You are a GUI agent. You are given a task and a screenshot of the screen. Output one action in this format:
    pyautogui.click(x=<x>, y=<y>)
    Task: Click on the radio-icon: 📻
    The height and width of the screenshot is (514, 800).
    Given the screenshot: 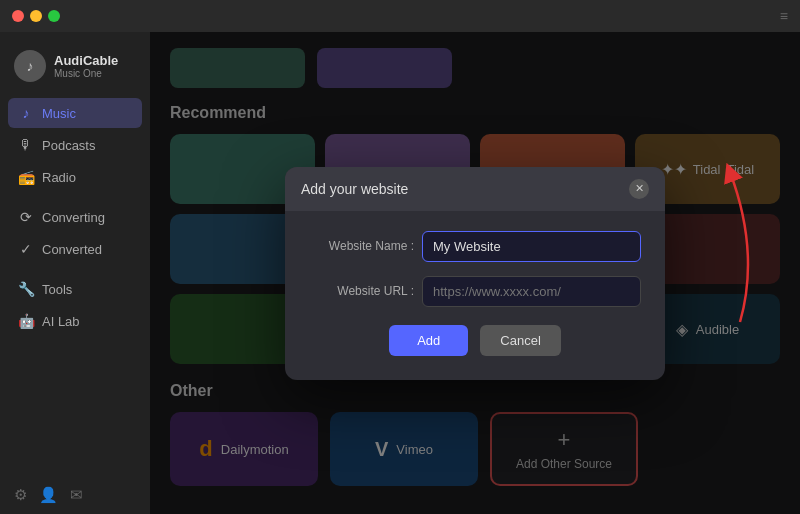 What is the action you would take?
    pyautogui.click(x=26, y=177)
    